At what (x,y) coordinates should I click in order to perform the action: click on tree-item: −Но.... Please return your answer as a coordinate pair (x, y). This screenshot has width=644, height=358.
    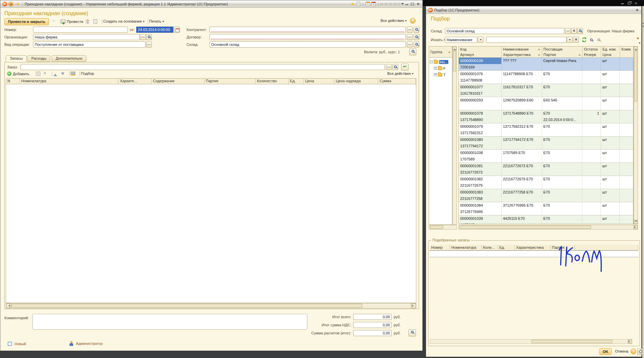
    Looking at the image, I should click on (439, 62).